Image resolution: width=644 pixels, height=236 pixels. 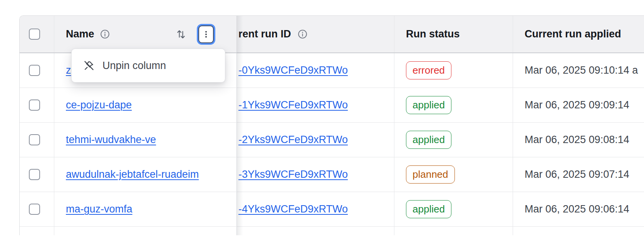 I want to click on run-id-link: -0Yks9WCFeD9xRTWo, so click(x=293, y=70).